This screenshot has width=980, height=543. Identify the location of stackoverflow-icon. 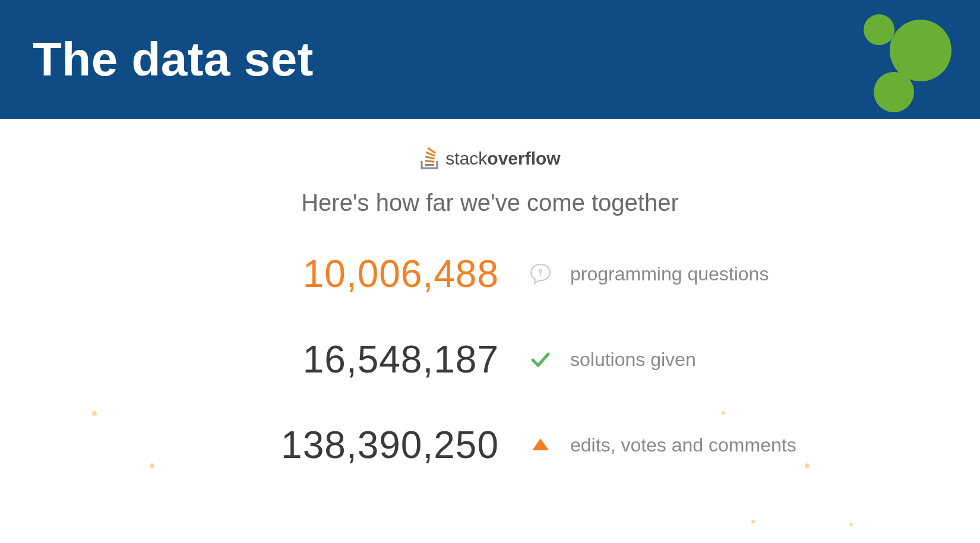
(430, 159).